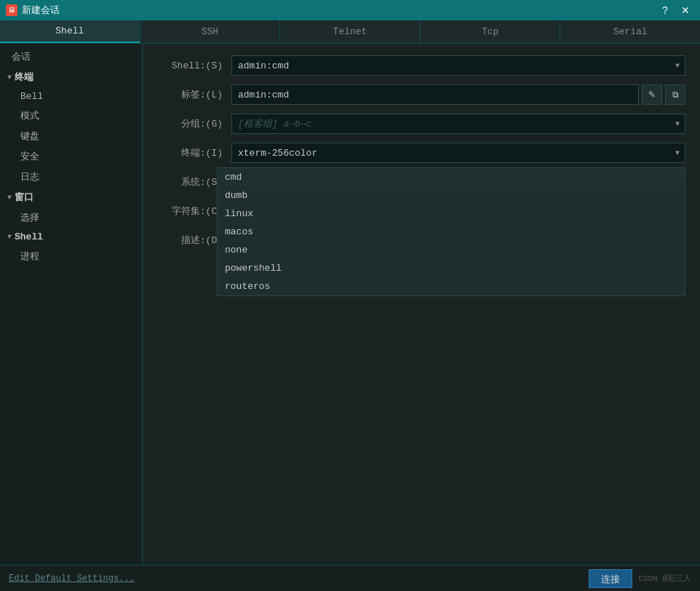  What do you see at coordinates (451, 287) in the screenshot?
I see `dropdown-item-routeros: routeros` at bounding box center [451, 287].